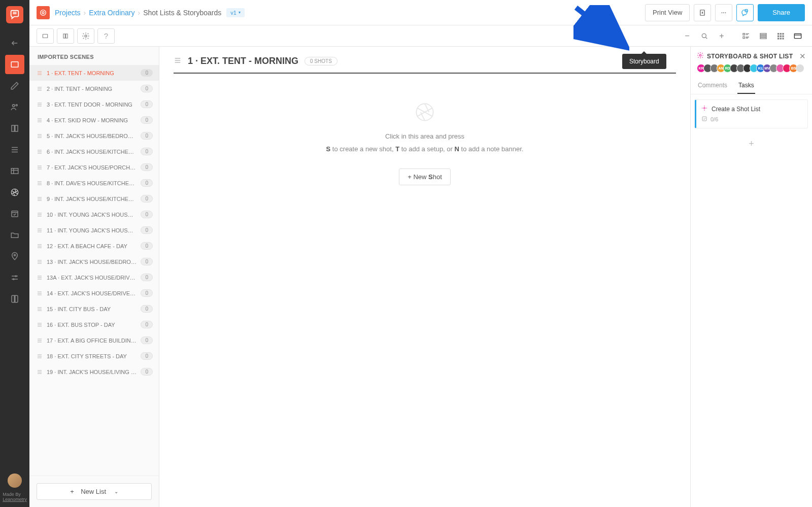 The image size is (812, 507). Describe the element at coordinates (45, 36) in the screenshot. I see `tool-frame-icon` at that location.